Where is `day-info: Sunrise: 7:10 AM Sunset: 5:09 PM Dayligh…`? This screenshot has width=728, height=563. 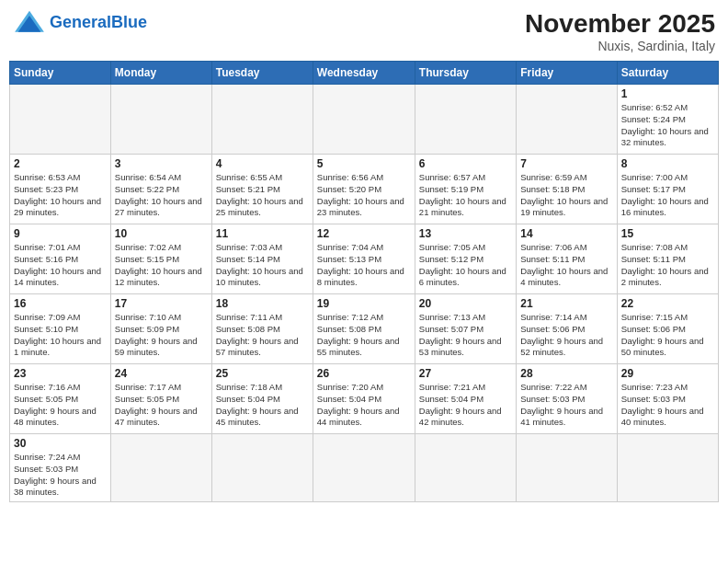
day-info: Sunrise: 7:10 AM Sunset: 5:09 PM Dayligh… is located at coordinates (162, 335).